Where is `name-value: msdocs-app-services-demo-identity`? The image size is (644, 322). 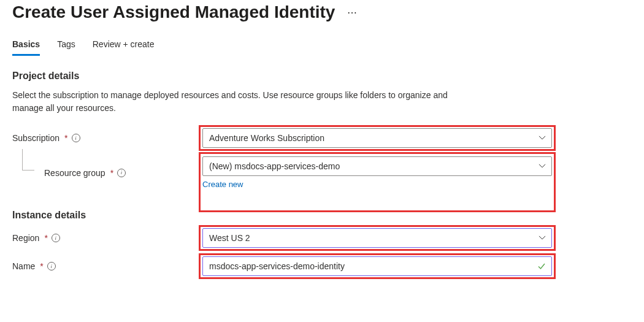 name-value: msdocs-app-services-demo-identity is located at coordinates (277, 266).